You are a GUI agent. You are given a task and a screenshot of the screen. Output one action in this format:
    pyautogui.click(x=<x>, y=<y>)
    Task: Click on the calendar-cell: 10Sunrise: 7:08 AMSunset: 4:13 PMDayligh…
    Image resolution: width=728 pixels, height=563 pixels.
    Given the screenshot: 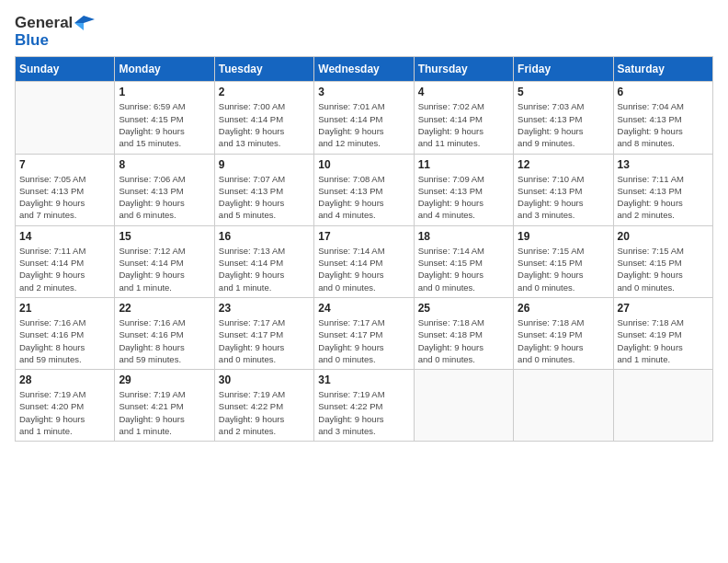 What is the action you would take?
    pyautogui.click(x=364, y=190)
    